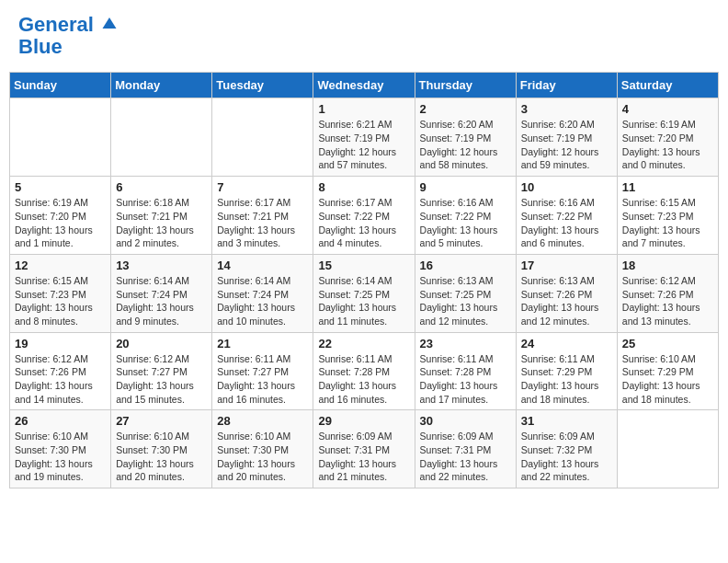  I want to click on day-info: Sunrise: 6:20 AM Sunset: 7:19 PM Dayligh…, so click(566, 145).